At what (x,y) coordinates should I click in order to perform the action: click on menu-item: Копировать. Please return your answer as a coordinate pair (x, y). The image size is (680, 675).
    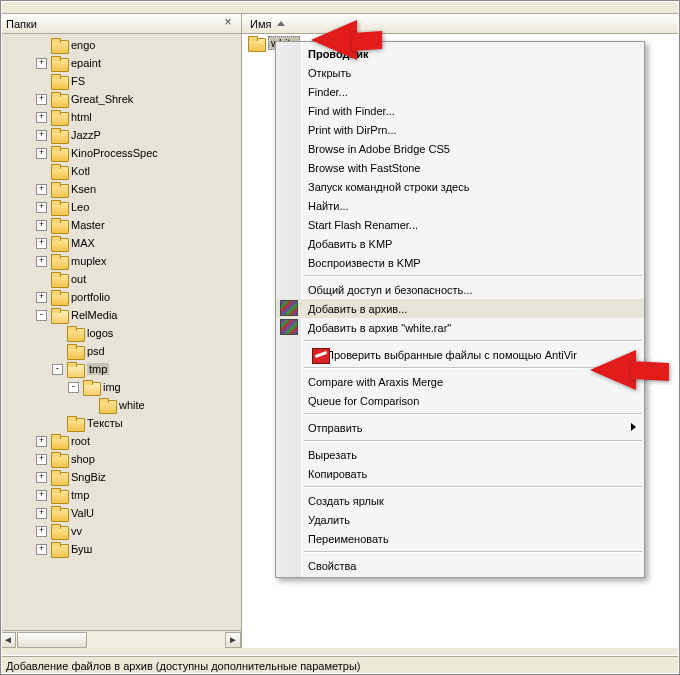
    Looking at the image, I should click on (460, 474).